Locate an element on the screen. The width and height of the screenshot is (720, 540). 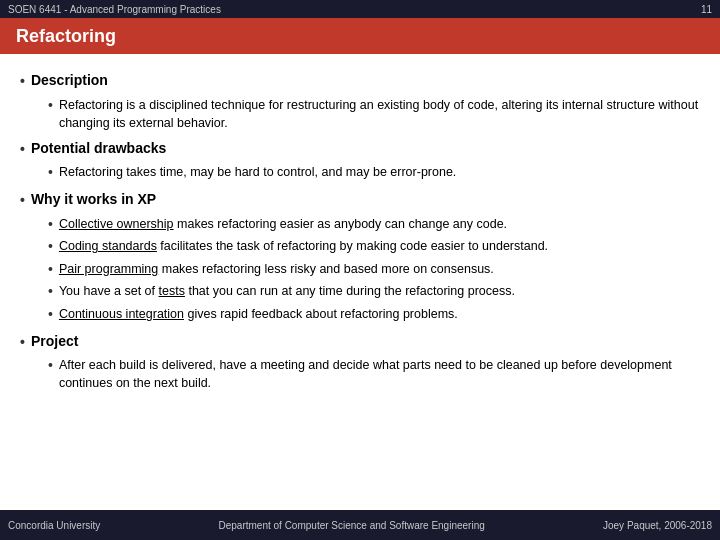
xp-suffix-2: makes refactoring less risky and based m… is located at coordinates (326, 269).